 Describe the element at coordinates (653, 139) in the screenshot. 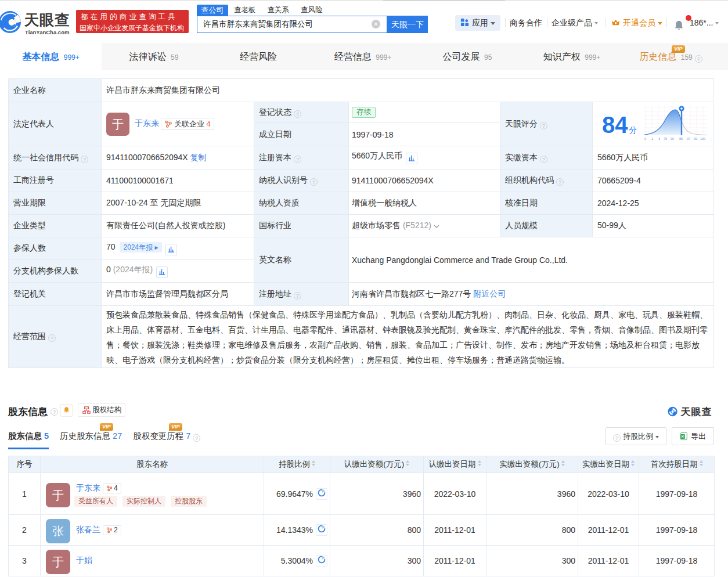

I see `svg-text: 1` at that location.